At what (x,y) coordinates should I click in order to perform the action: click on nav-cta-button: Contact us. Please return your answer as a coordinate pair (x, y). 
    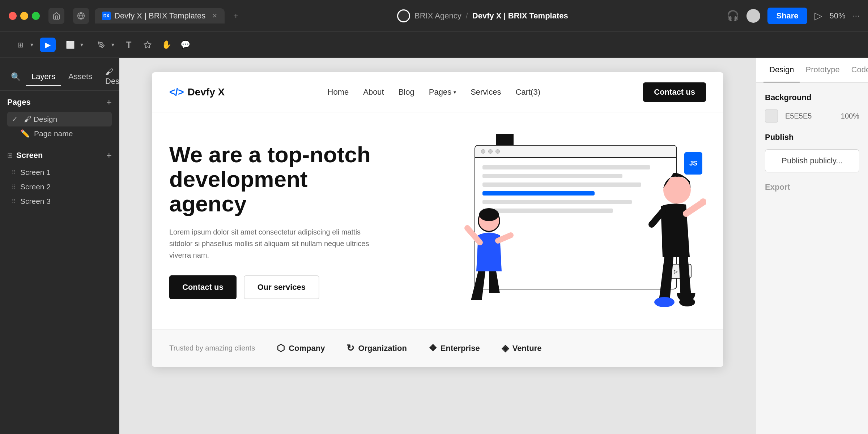
    Looking at the image, I should click on (675, 92).